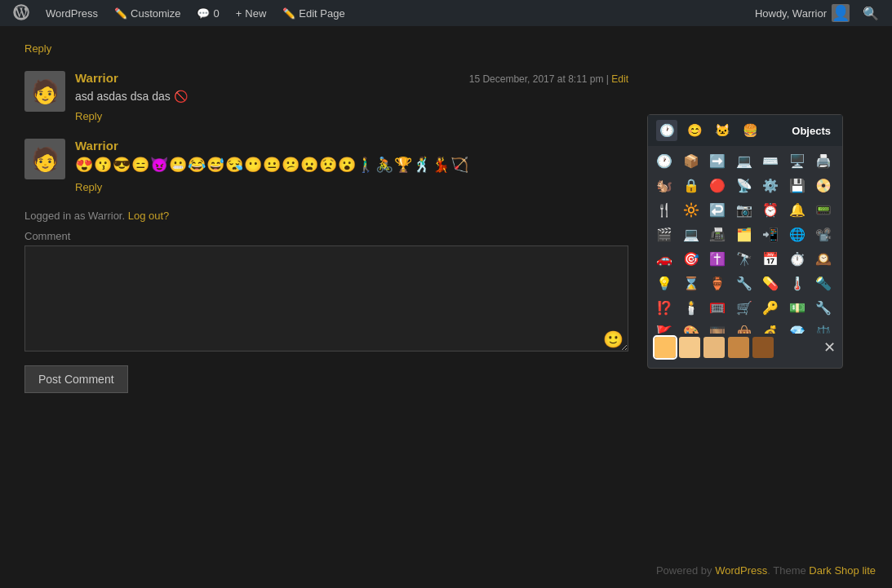  Describe the element at coordinates (744, 259) in the screenshot. I see `emoji-cell: 🔭` at that location.